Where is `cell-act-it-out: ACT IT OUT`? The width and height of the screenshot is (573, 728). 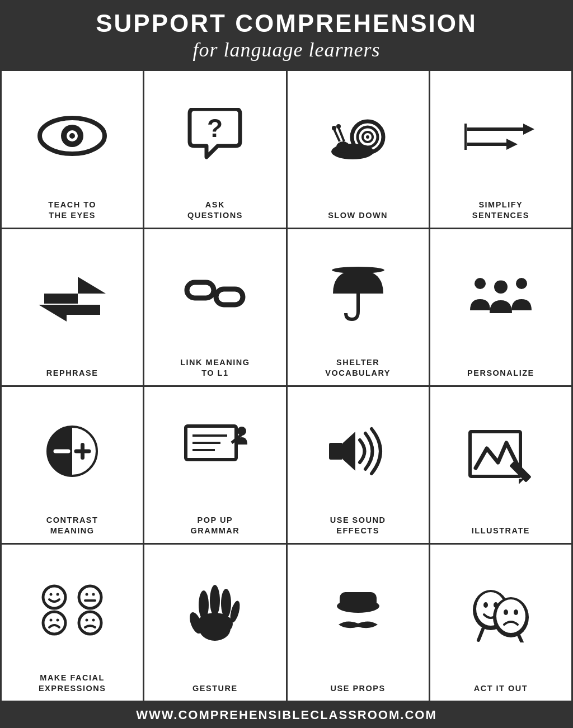
cell-act-it-out: ACT IT OUT is located at coordinates (501, 623).